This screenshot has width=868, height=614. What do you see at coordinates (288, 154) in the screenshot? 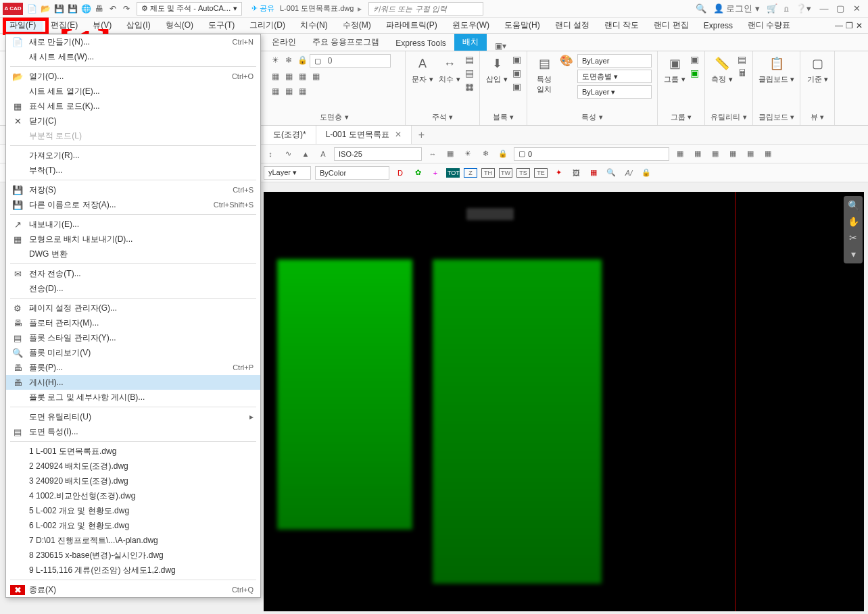
I see `st1-icon2: ∿` at bounding box center [288, 154].